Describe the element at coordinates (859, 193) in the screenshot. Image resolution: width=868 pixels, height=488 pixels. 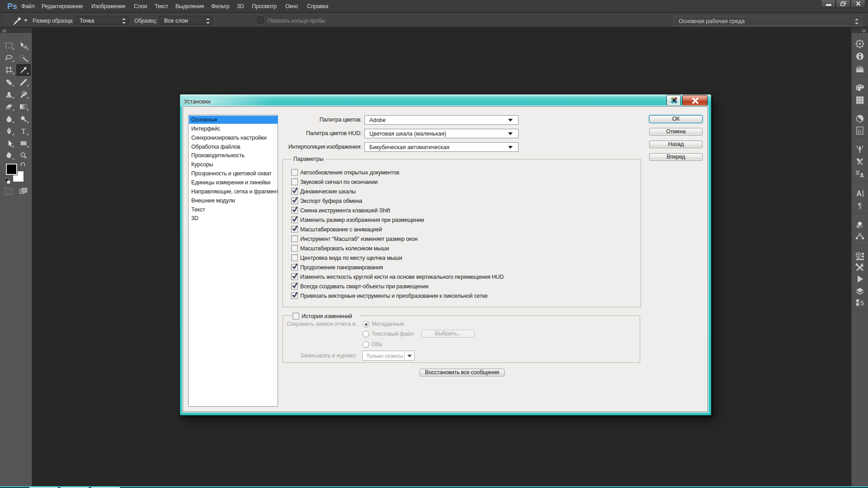
I see `svg-text: A` at that location.